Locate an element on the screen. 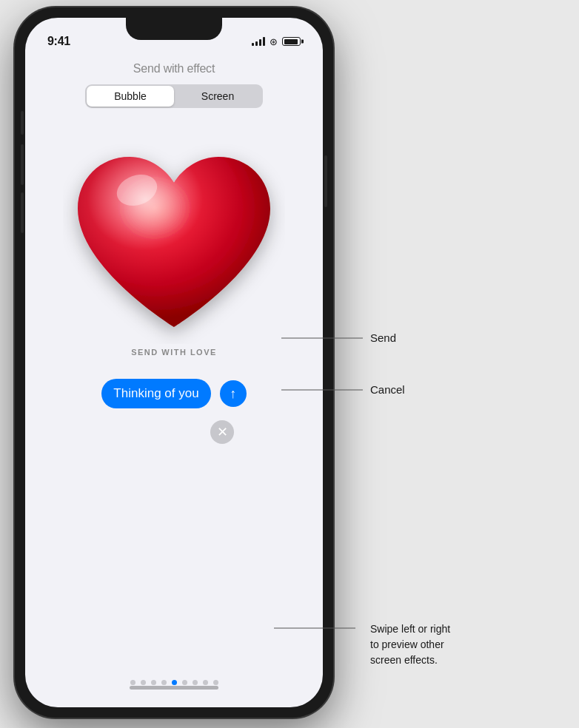  home-indicator is located at coordinates (174, 688).